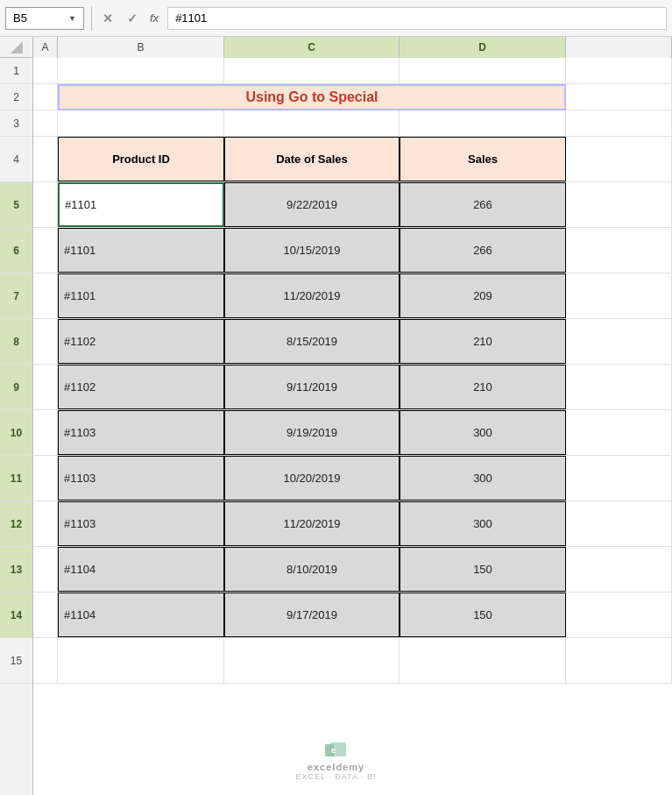  Describe the element at coordinates (141, 70) in the screenshot. I see `cell-b1` at that location.